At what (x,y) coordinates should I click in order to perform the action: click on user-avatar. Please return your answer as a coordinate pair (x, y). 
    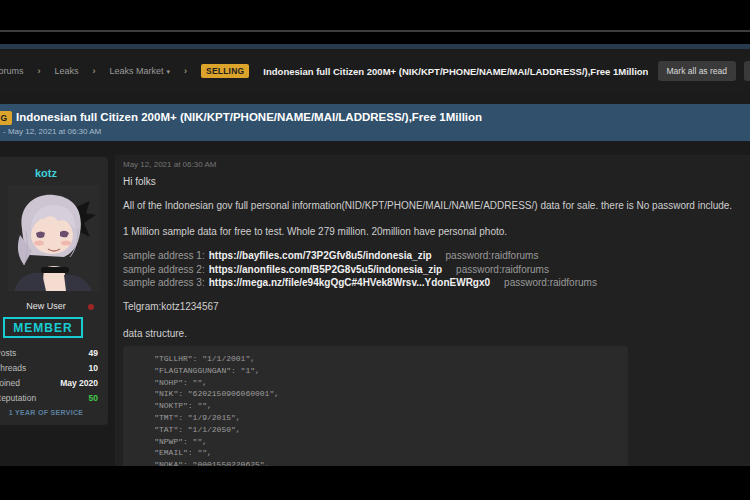
    Looking at the image, I should click on (54, 238).